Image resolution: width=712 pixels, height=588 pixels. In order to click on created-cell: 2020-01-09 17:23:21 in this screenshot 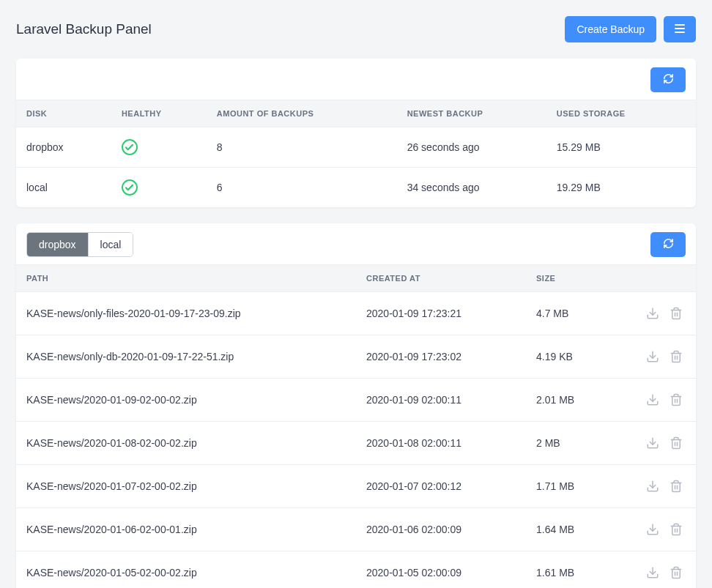, I will do `click(441, 313)`.